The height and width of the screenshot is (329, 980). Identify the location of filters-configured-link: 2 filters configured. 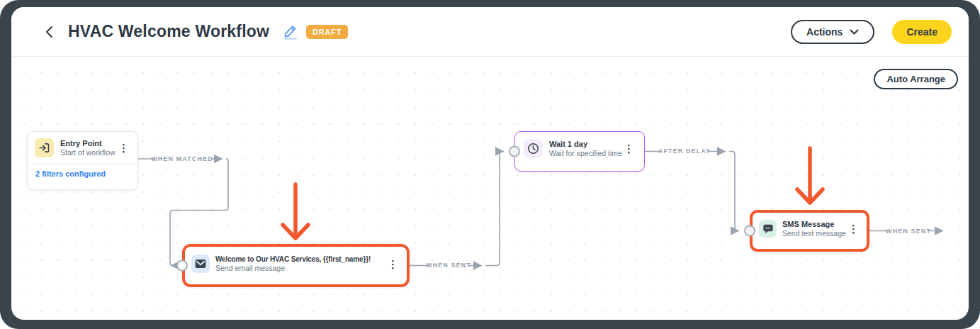
(82, 174).